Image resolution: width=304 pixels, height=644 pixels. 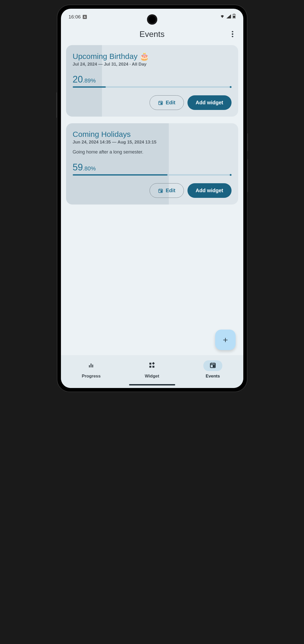 I want to click on nav-events: Events, so click(x=213, y=370).